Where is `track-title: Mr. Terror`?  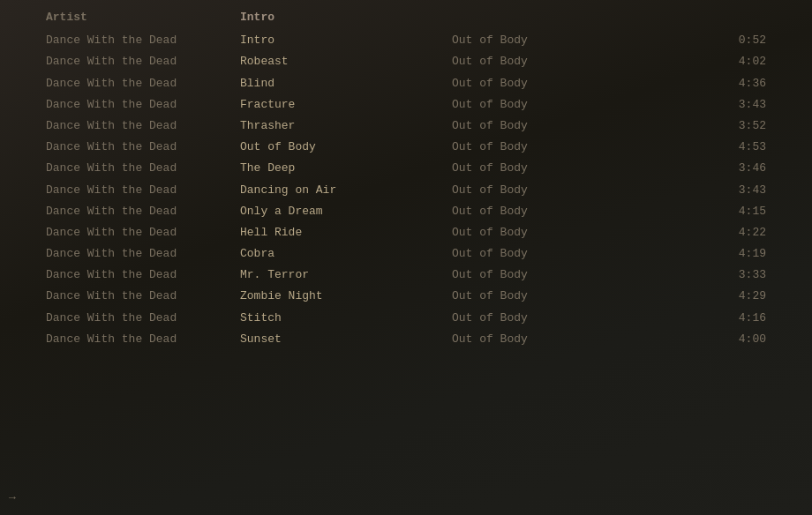
track-title: Mr. Terror is located at coordinates (346, 275).